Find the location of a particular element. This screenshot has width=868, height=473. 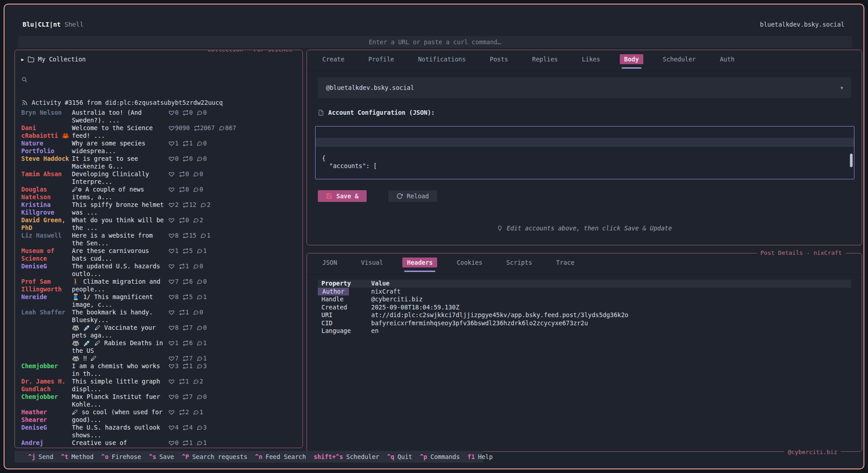

feed-post: ChemjobberMax Planck Institut fuer Kohle… is located at coordinates (162, 401).